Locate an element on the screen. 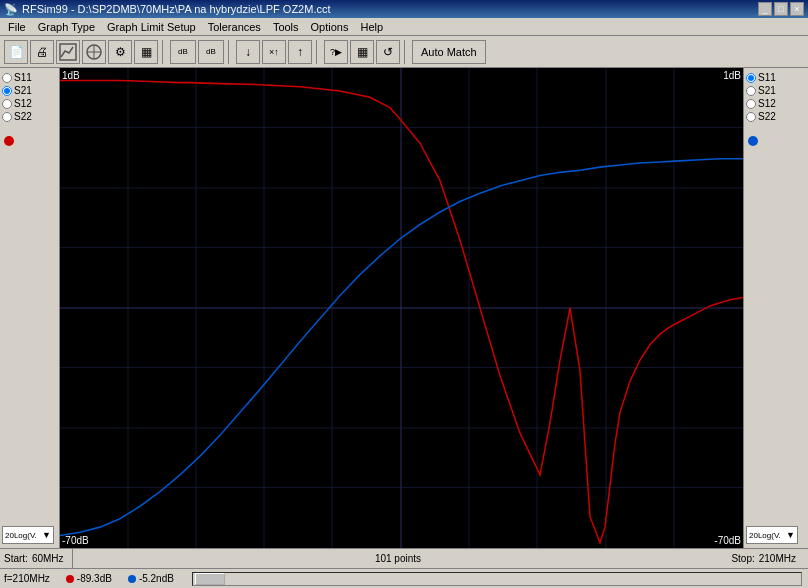  db-log-button: dB is located at coordinates (211, 52).